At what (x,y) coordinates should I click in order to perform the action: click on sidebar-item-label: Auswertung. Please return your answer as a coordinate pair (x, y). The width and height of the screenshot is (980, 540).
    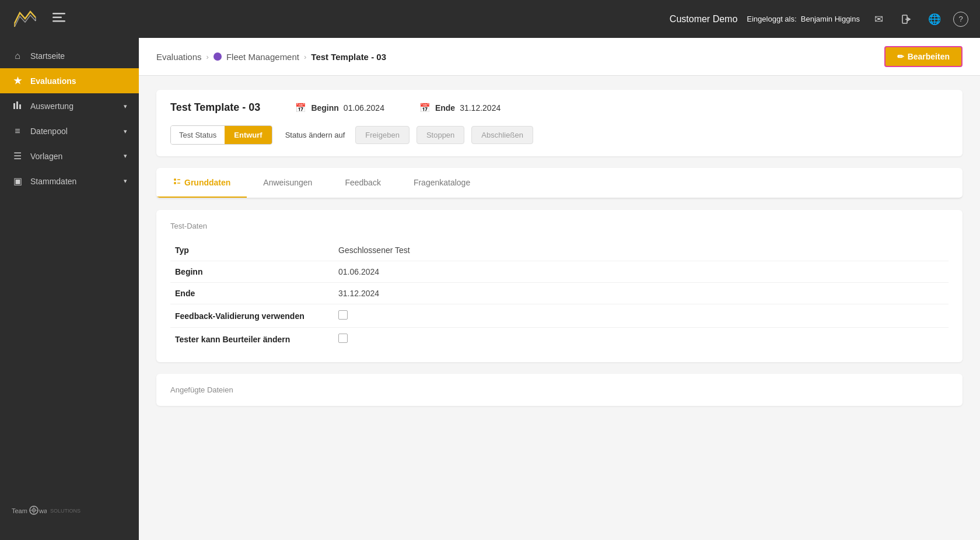
    Looking at the image, I should click on (52, 106).